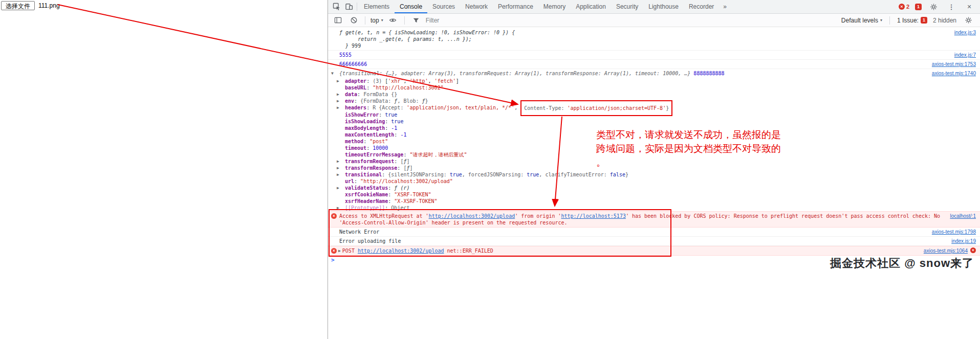 The image size is (980, 339). I want to click on console-sidebar-icon, so click(338, 20).